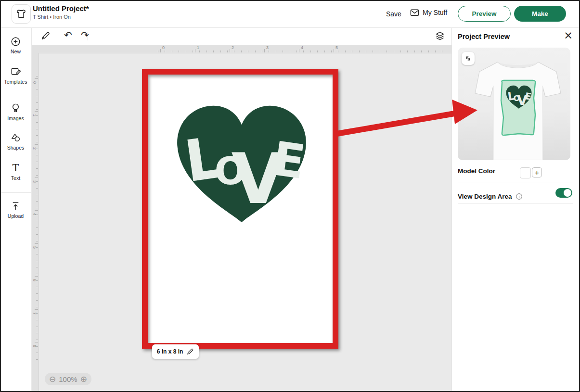  What do you see at coordinates (175, 352) in the screenshot?
I see `artboard-size-chip: 6 in x 8 in` at bounding box center [175, 352].